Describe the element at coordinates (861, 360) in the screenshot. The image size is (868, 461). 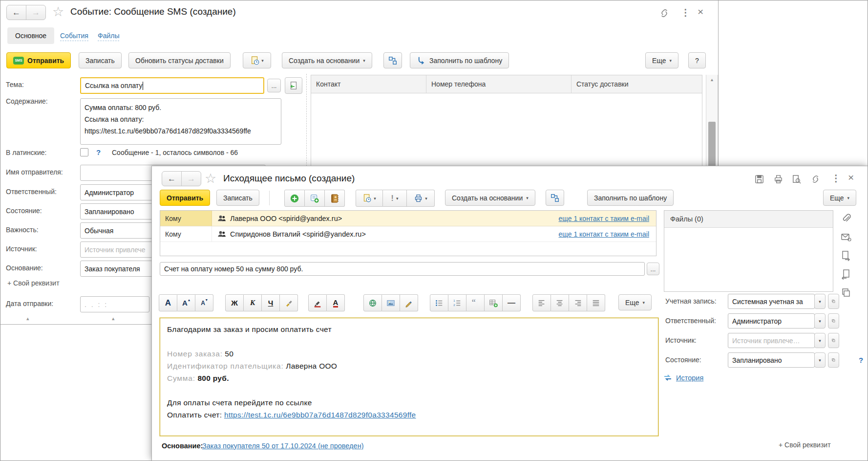
I see `state-help-icon: ?` at that location.